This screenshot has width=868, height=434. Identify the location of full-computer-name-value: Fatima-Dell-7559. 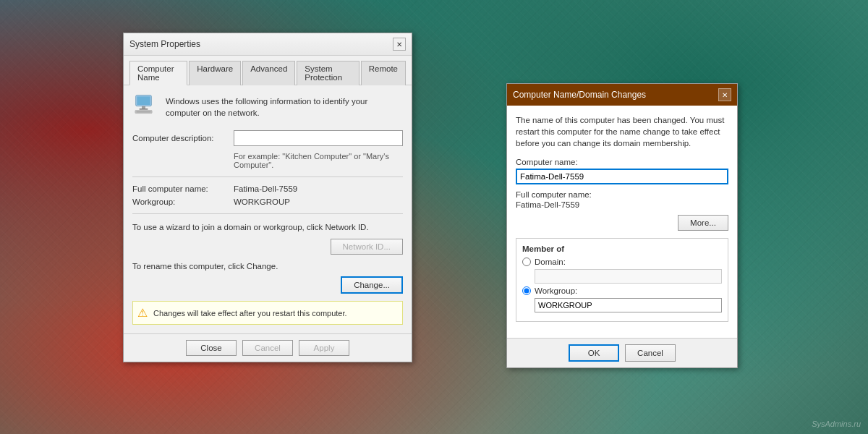
(265, 189).